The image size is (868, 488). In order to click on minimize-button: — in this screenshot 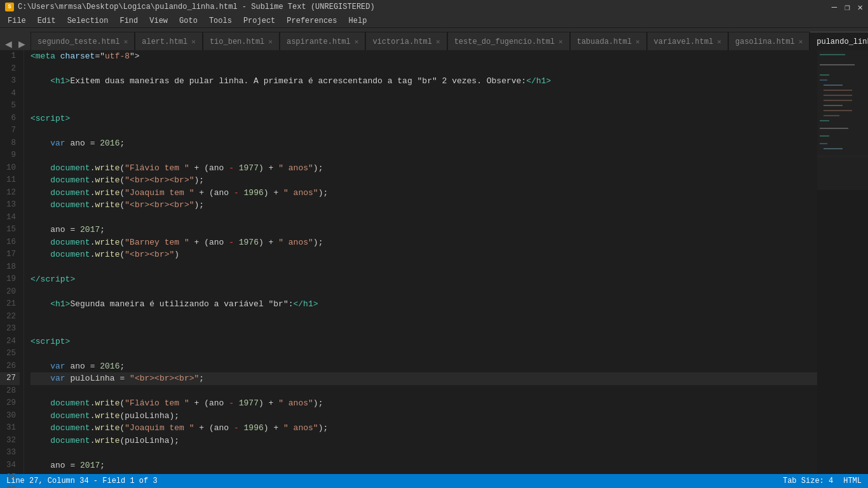, I will do `click(834, 8)`.